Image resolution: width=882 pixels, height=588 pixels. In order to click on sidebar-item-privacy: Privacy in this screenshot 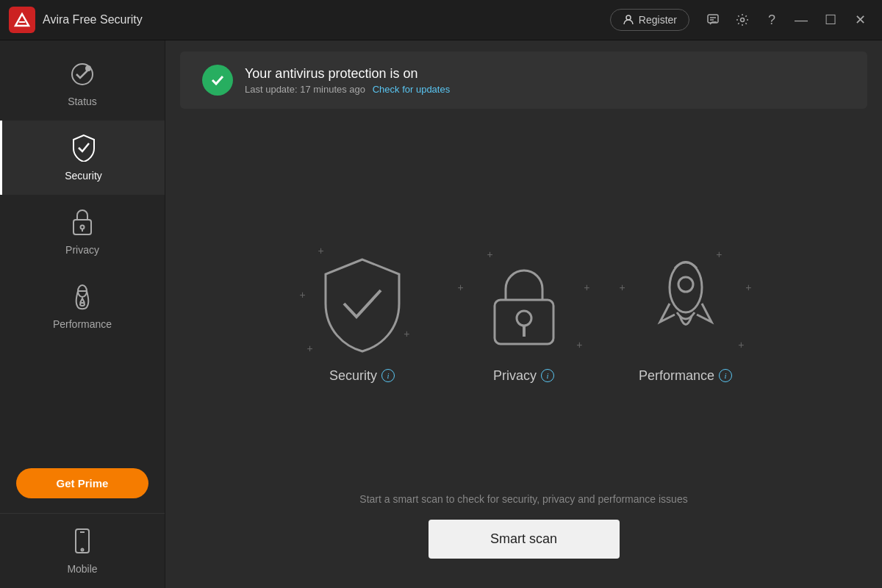, I will do `click(82, 232)`.